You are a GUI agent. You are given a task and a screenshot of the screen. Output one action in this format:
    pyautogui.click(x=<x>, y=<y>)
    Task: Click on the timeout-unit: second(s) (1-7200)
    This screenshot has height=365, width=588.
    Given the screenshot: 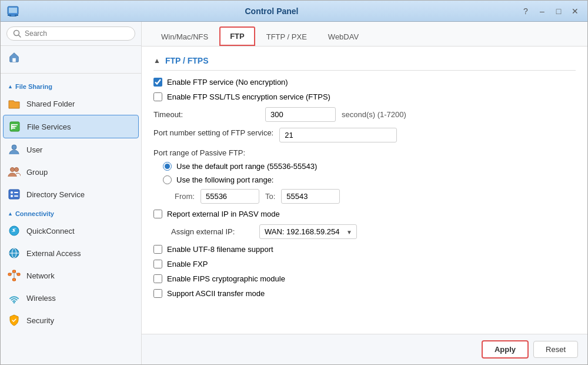 What is the action you would take?
    pyautogui.click(x=374, y=114)
    